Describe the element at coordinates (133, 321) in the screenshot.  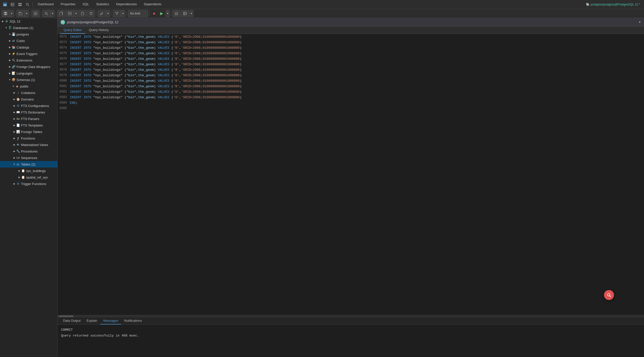
I see `tab-notifications: Notifications` at that location.